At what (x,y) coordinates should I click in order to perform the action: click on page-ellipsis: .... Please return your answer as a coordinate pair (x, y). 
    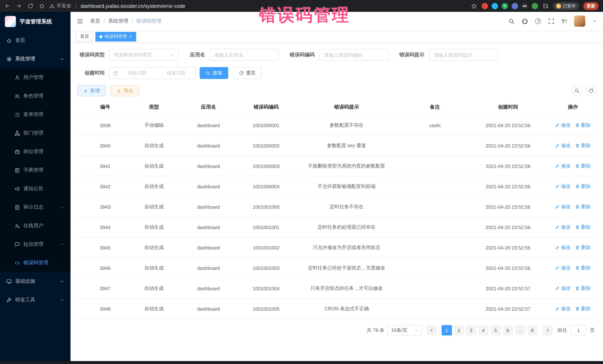
    Looking at the image, I should click on (520, 330).